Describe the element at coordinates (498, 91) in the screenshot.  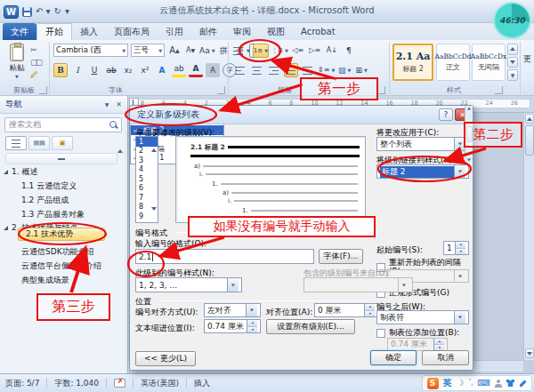
I see `styles-dialog-launcher` at that location.